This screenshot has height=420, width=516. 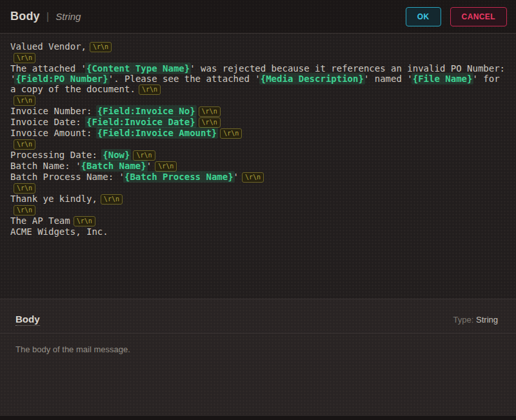 What do you see at coordinates (25, 17) in the screenshot?
I see `page-title: Body` at bounding box center [25, 17].